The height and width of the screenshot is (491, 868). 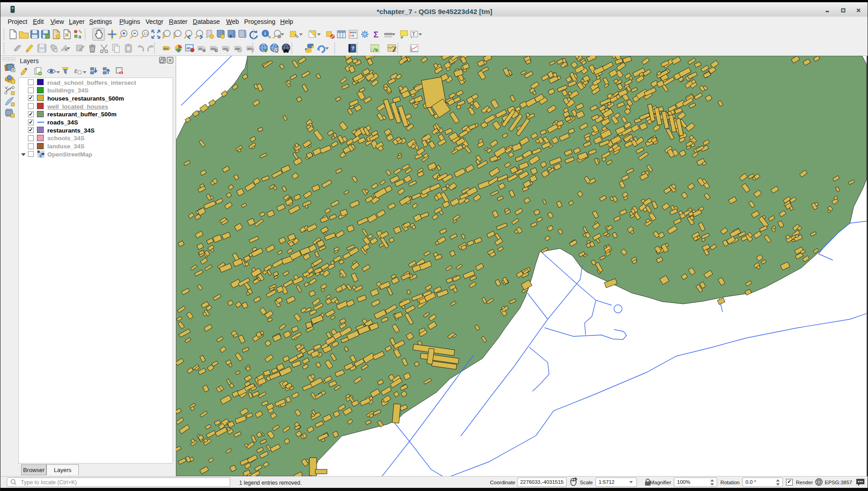 I want to click on svg-text: 1:1, so click(x=146, y=33).